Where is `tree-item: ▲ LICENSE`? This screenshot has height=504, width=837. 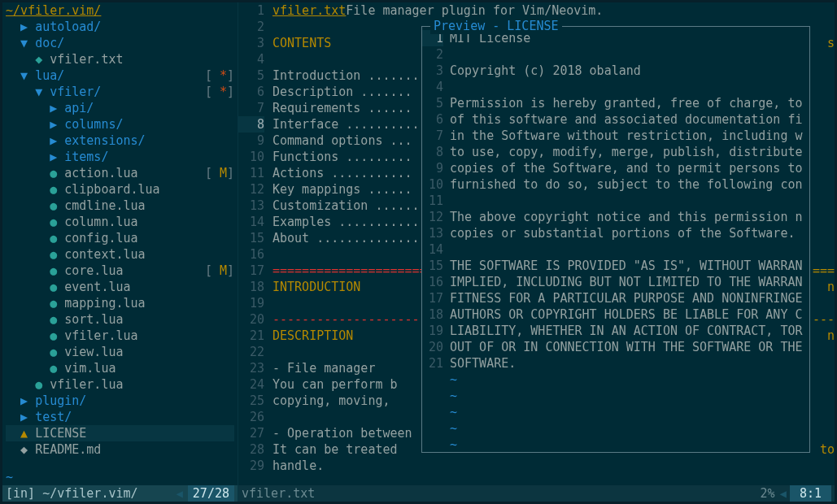
tree-item: ▲ LICENSE is located at coordinates (120, 433).